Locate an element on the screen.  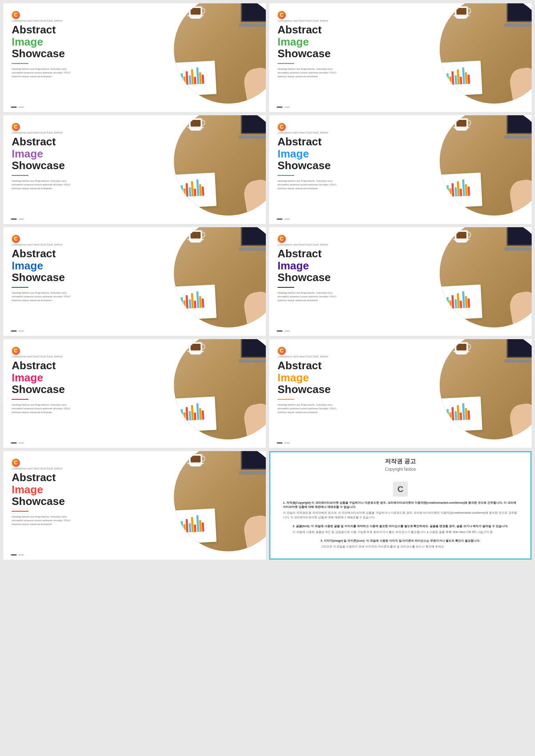
copyright-section-3: 3. 이미지(image) 및 아이콘(icon): 이 파일에 사용된 이미지… is located at coordinates (400, 544).